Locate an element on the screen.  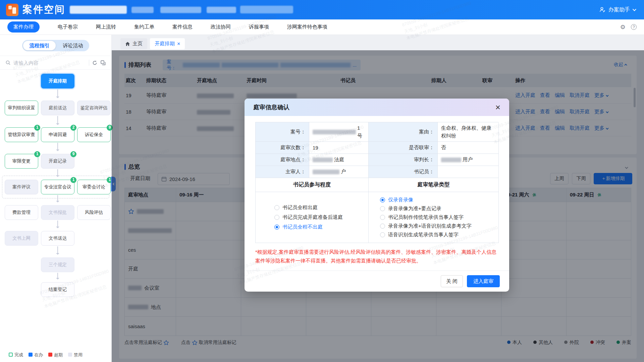
nav-item-service-items: 诉服事项 is located at coordinates (259, 27).